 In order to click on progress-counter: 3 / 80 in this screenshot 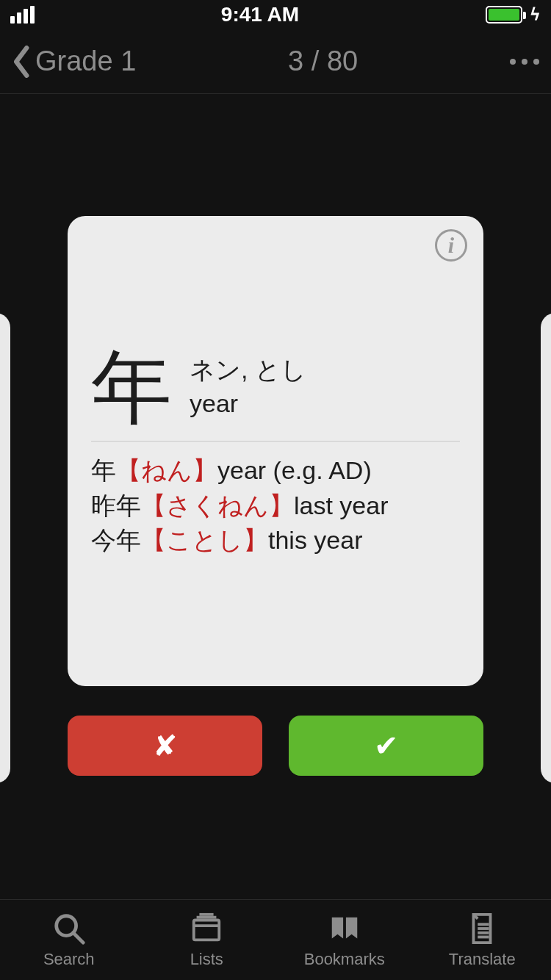, I will do `click(323, 62)`.